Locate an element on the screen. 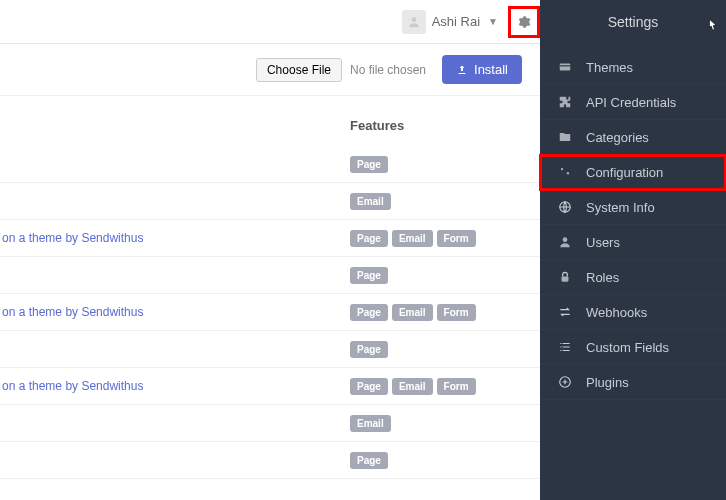  install-button: Install is located at coordinates (482, 70).